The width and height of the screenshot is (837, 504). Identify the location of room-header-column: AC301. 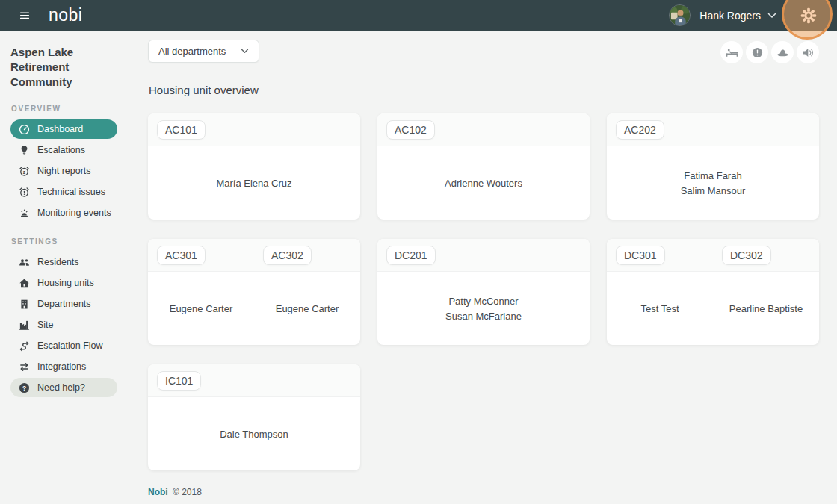
(201, 255).